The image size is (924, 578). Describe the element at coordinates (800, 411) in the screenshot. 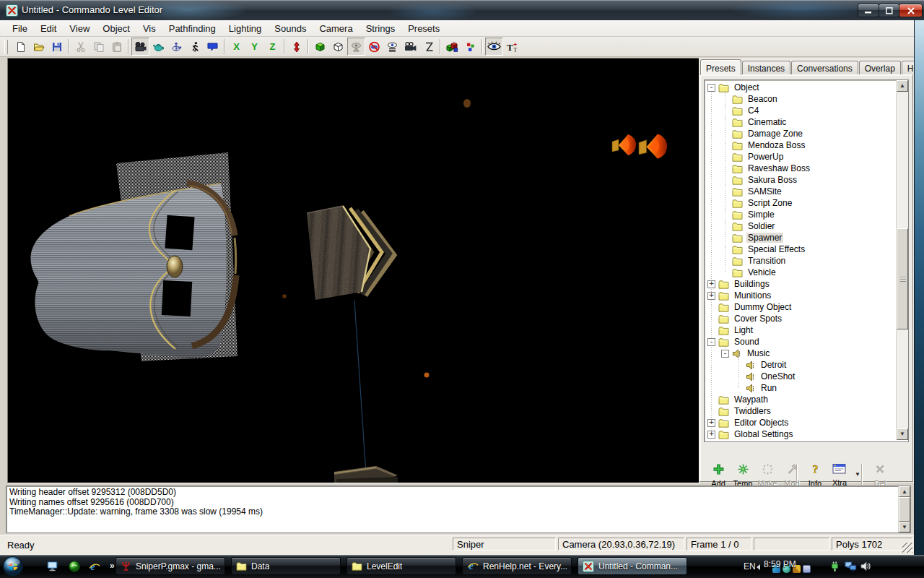

I see `tree-item-twiddlers: Twiddlers` at that location.